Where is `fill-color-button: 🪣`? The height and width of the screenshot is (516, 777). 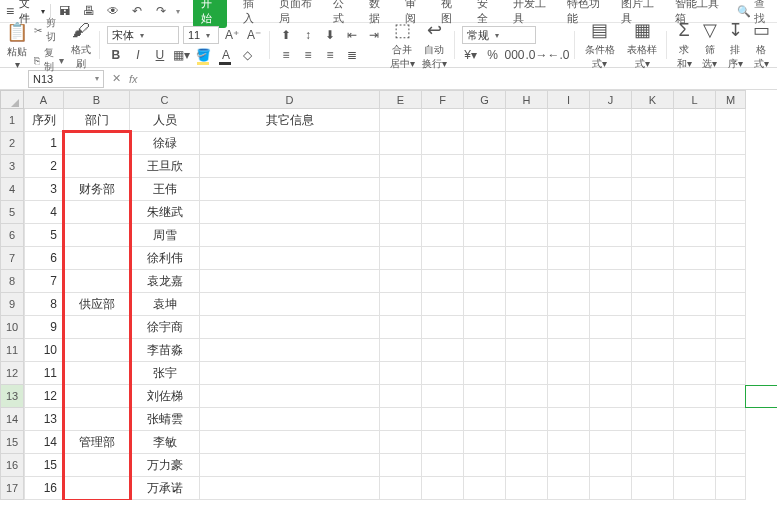
fill-color-button: 🪣 is located at coordinates (204, 55).